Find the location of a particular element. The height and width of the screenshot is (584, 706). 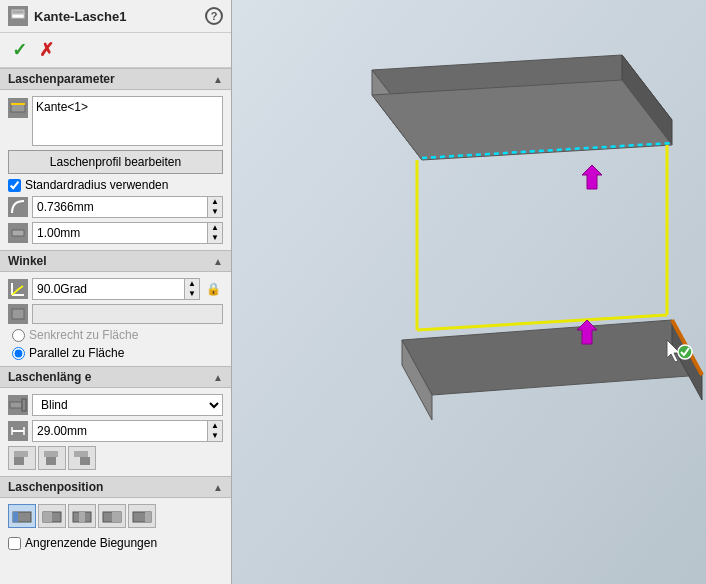

radio1-row: Senkrecht zu Fläche is located at coordinates (116, 335).